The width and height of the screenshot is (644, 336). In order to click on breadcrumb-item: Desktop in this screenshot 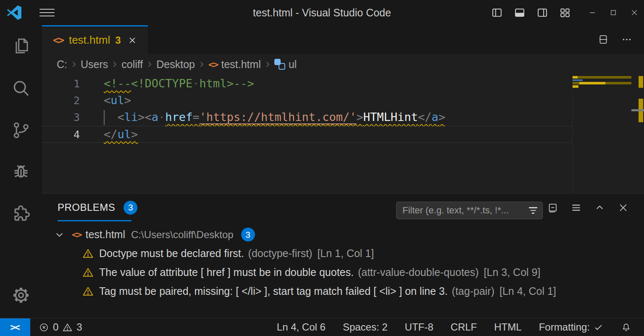, I will do `click(176, 65)`.